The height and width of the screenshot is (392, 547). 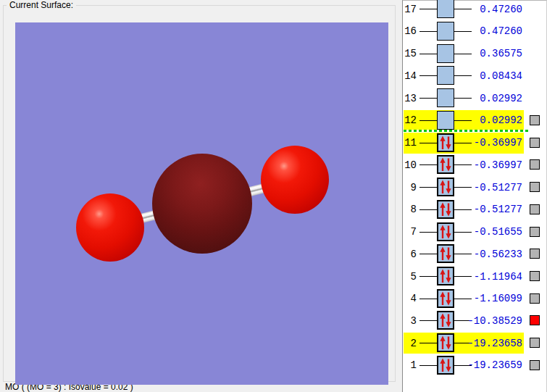 What do you see at coordinates (475, 277) in the screenshot?
I see `mo-row: 5 -1.11964` at bounding box center [475, 277].